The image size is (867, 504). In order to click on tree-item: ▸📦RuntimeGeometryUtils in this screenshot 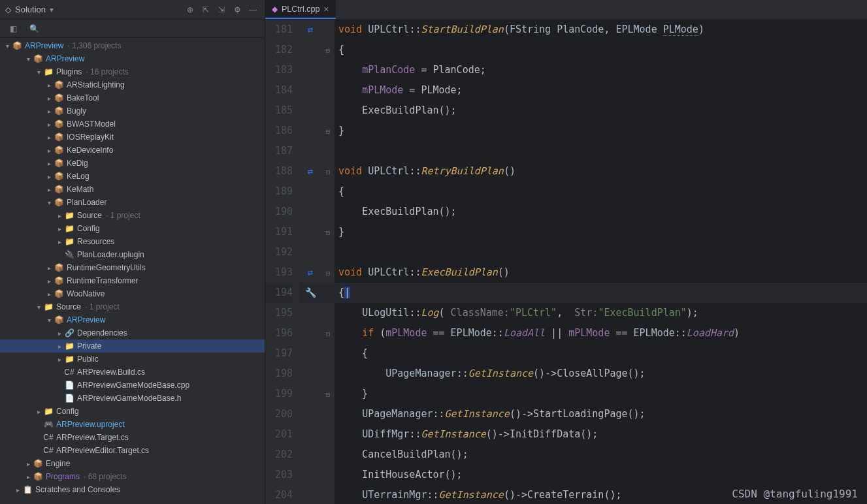, I will do `click(132, 268)`.